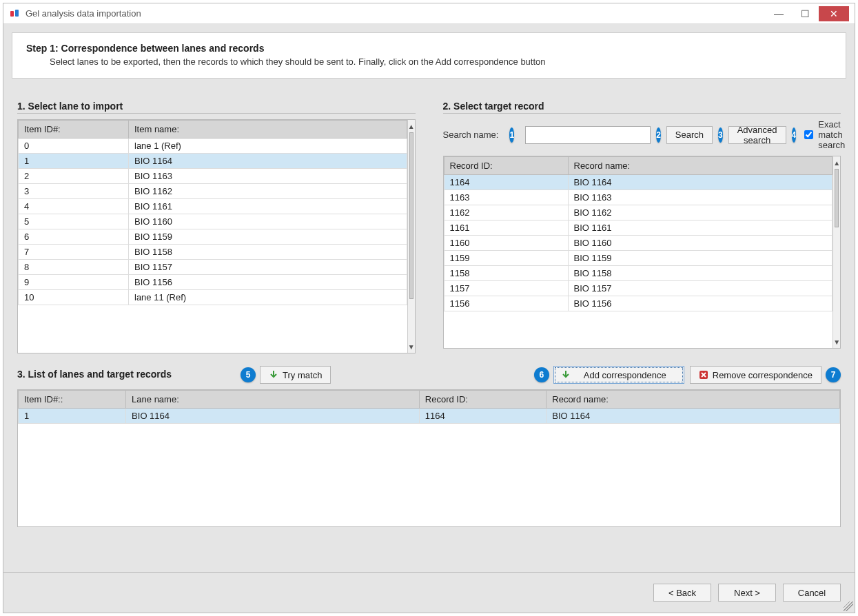  What do you see at coordinates (506, 166) in the screenshot?
I see `records-col-id: Record ID:` at bounding box center [506, 166].